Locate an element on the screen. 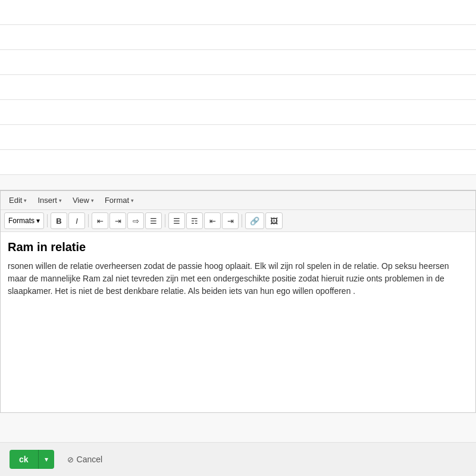 The image size is (476, 476). link-icon: 🔗 is located at coordinates (255, 221).